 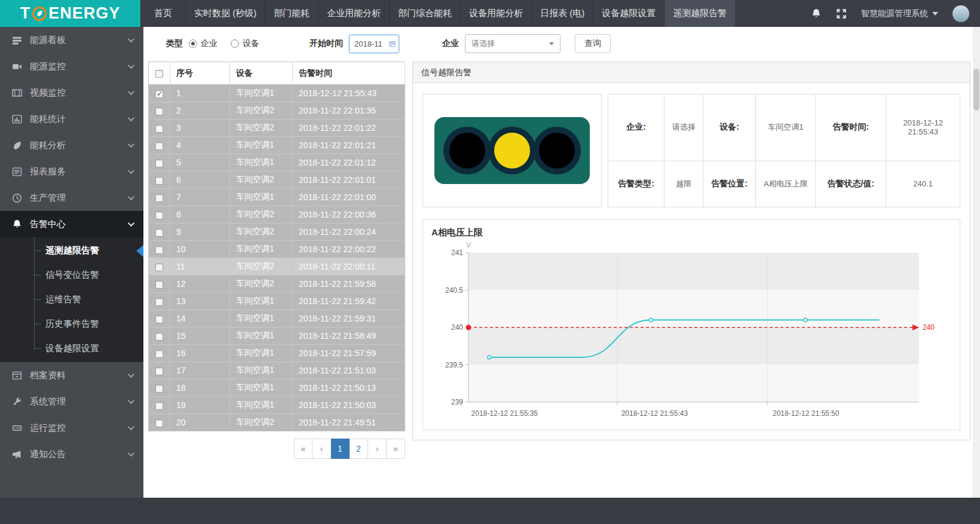 What do you see at coordinates (700, 13) in the screenshot?
I see `nav-item-8: 遥测越限告警` at bounding box center [700, 13].